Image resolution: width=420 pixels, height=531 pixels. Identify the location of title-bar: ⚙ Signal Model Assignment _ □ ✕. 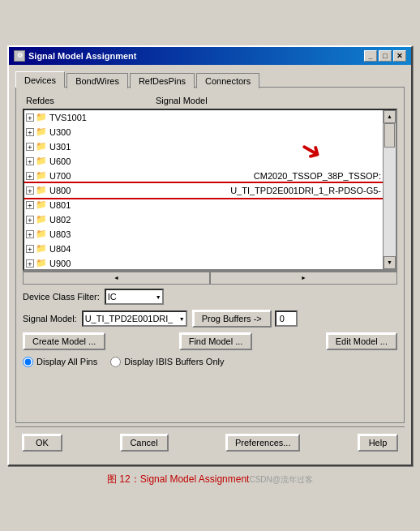
(210, 56).